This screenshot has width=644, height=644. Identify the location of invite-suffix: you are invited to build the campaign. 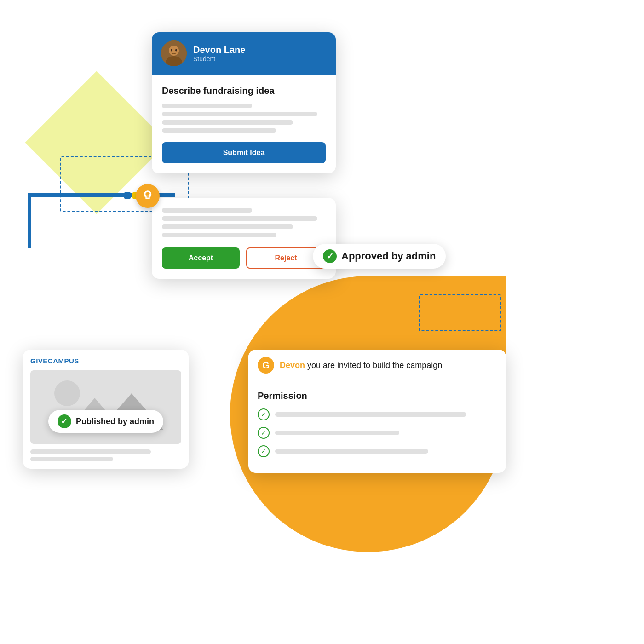
(374, 365).